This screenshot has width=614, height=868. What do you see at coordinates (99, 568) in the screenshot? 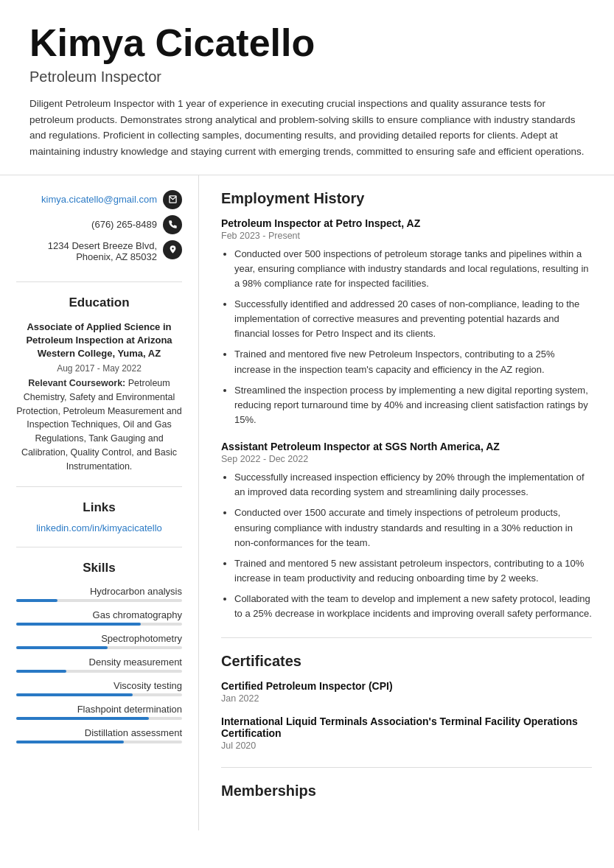
I see `skills-title: Skills` at bounding box center [99, 568].